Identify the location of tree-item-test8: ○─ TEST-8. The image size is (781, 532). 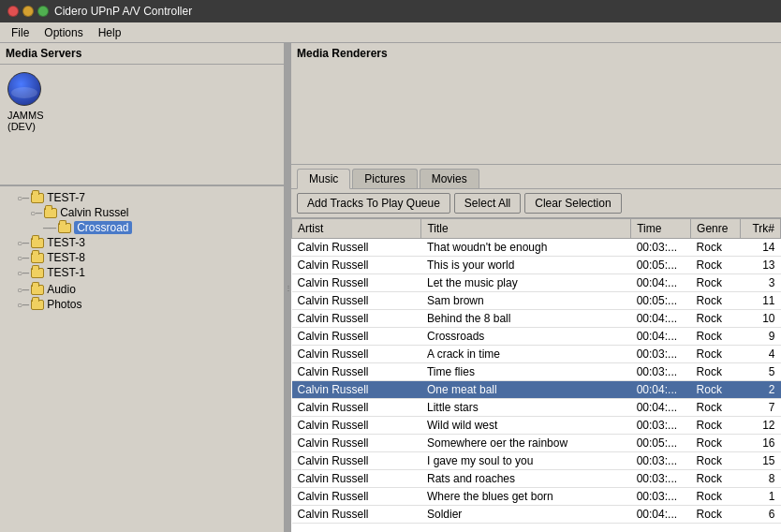
(148, 258).